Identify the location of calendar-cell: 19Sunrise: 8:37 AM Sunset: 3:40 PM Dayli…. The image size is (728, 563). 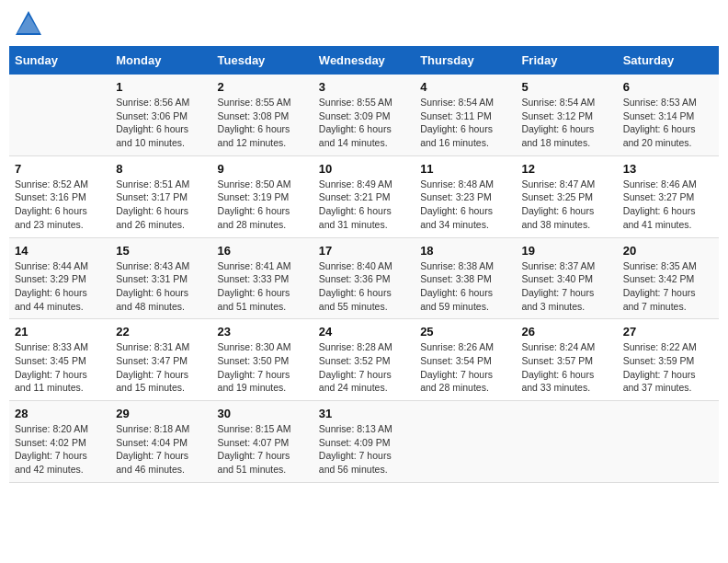
(566, 278).